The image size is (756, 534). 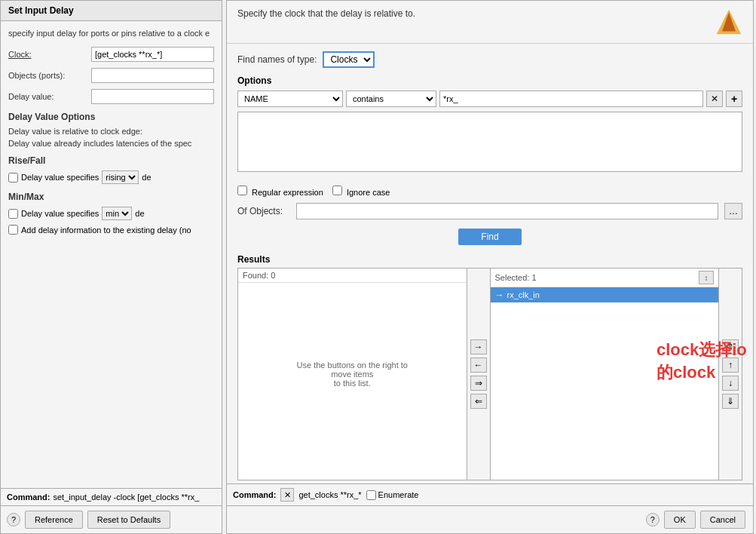 I want to click on ok-button: OK, so click(x=680, y=520).